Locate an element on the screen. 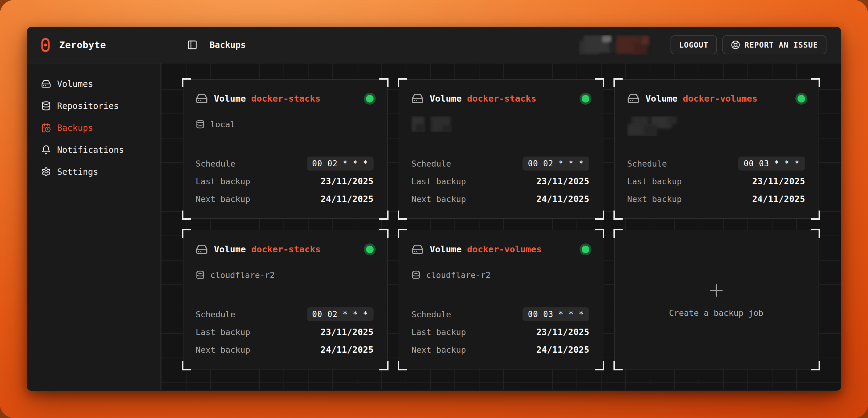 The width and height of the screenshot is (868, 418). sidebar-item-volumes: Volumes is located at coordinates (94, 84).